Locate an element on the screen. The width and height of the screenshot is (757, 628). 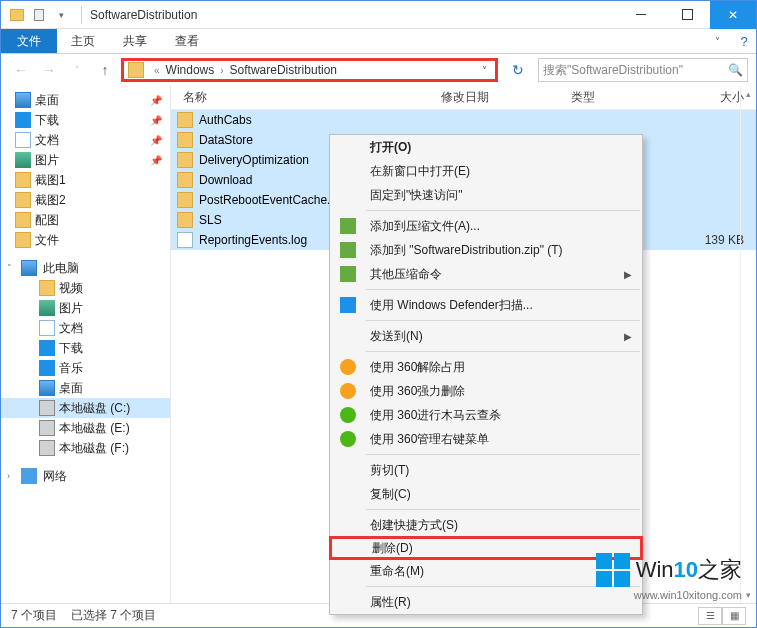
dropdown-icon: ▾ is located at coordinates (61, 15).